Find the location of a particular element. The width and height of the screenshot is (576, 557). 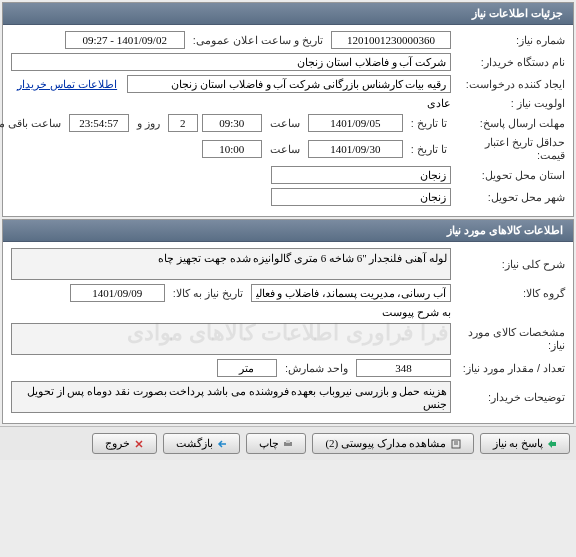

desc-field is located at coordinates (231, 264).